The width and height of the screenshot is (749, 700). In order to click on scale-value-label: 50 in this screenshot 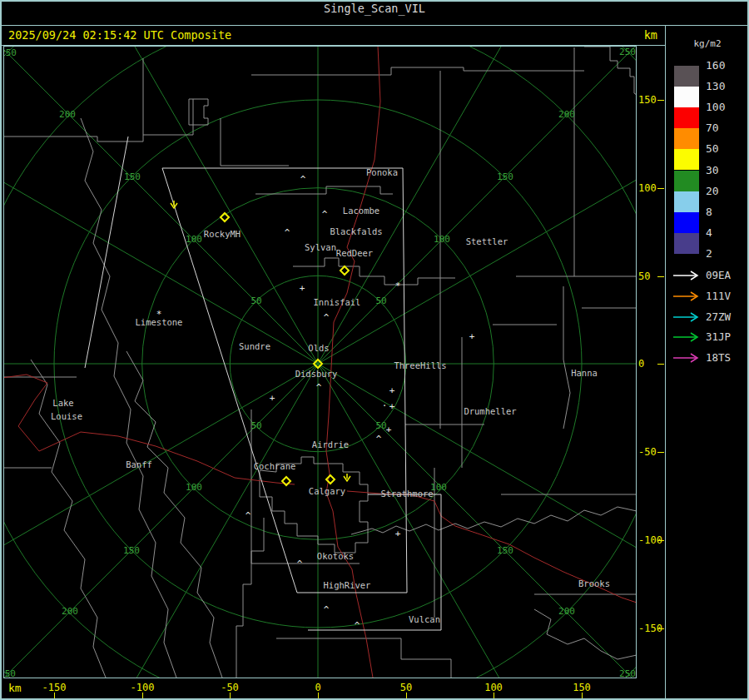, I will do `click(724, 149)`.